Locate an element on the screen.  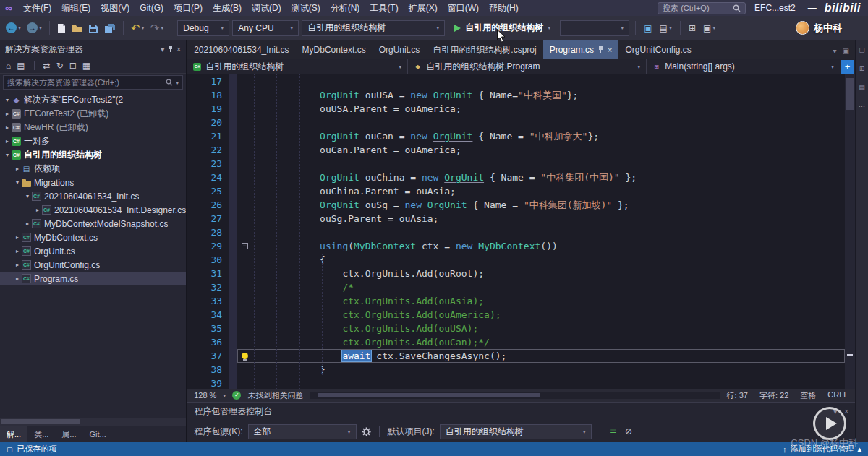
tree-item-OrgUnitConfig.cs: ▸C#OrgUnitConfig.cs is located at coordinates (93, 264).